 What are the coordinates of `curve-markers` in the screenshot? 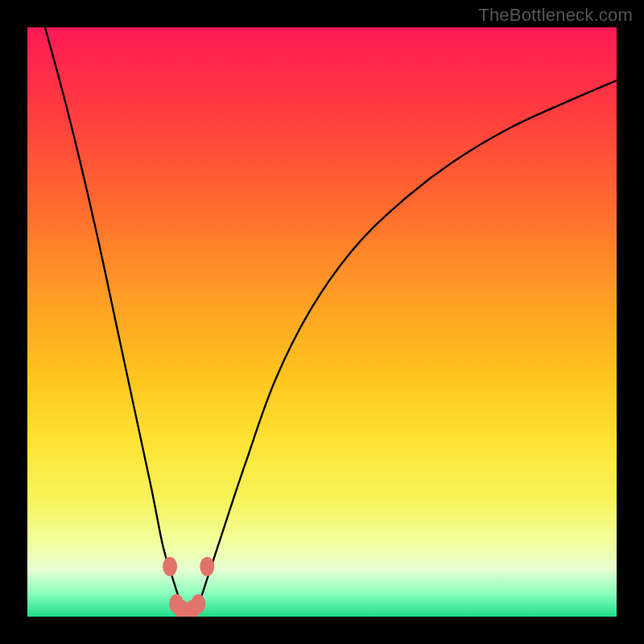 It's located at (188, 587).